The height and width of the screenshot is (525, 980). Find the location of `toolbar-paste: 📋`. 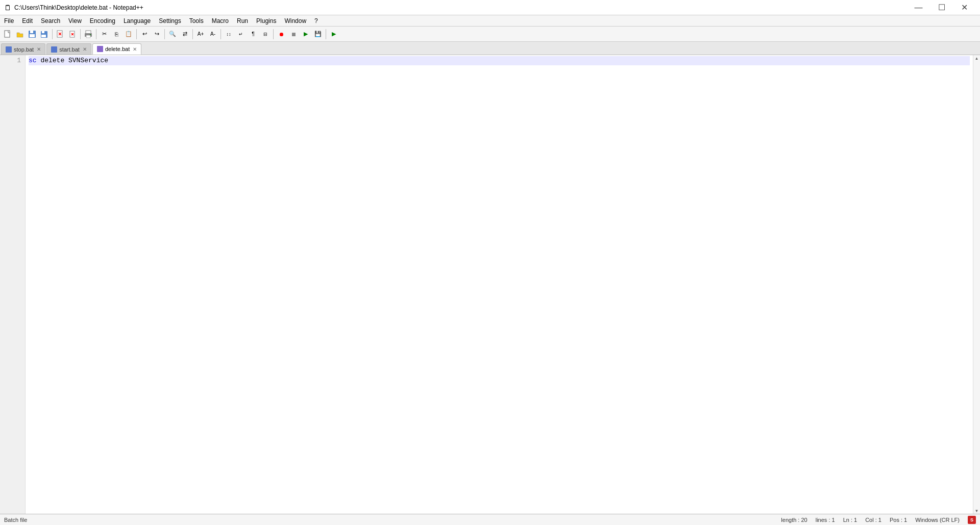

toolbar-paste: 📋 is located at coordinates (129, 34).